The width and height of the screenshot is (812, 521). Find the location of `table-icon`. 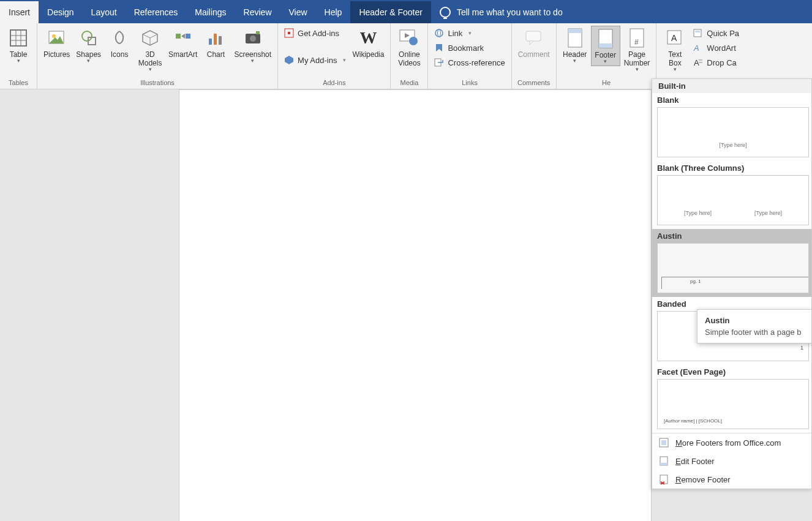

table-icon is located at coordinates (18, 38).